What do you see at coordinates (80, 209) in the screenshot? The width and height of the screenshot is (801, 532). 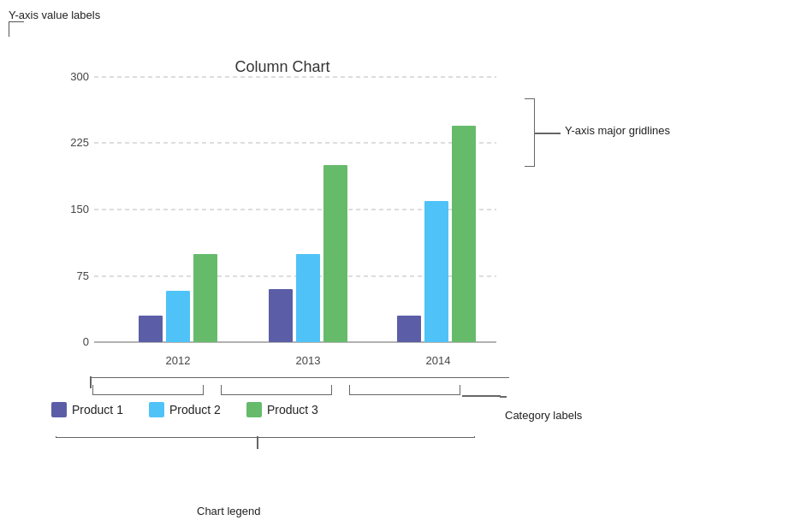 I see `y-label-150: 150` at bounding box center [80, 209].